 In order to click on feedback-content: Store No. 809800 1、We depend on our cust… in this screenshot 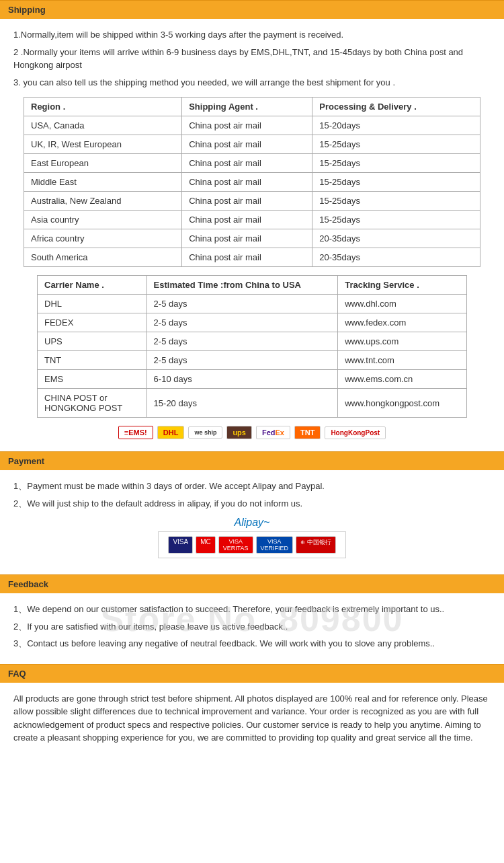, I will do `click(252, 628)`.